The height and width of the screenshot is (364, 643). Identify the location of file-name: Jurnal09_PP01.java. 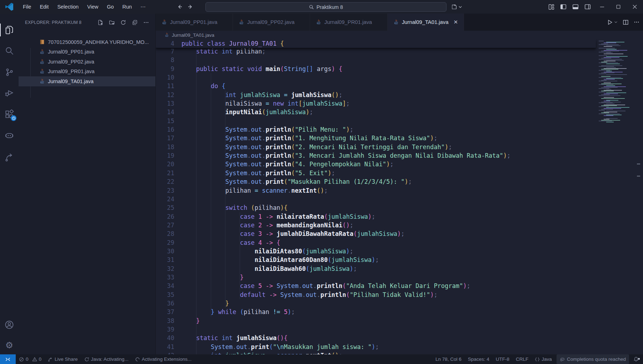
(71, 52).